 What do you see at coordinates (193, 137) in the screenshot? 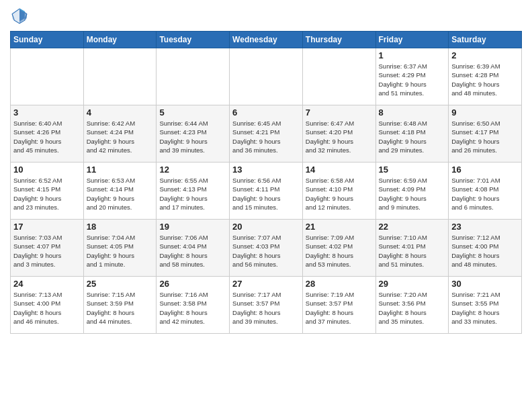
I see `day-info: Sunrise: 6:44 AM Sunset: 4:23 PM Dayligh…` at bounding box center [193, 137].